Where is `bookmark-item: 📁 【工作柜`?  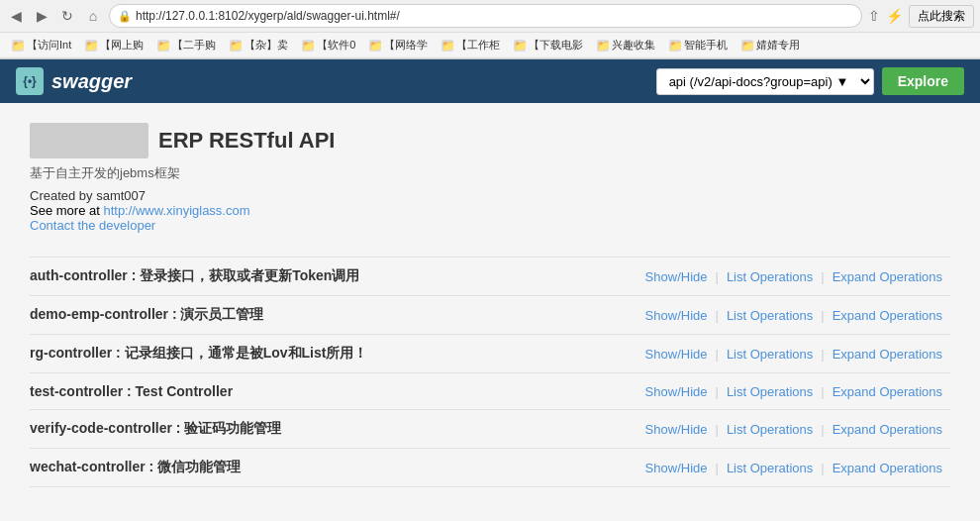
bookmark-item: 📁 【工作柜 is located at coordinates (471, 46).